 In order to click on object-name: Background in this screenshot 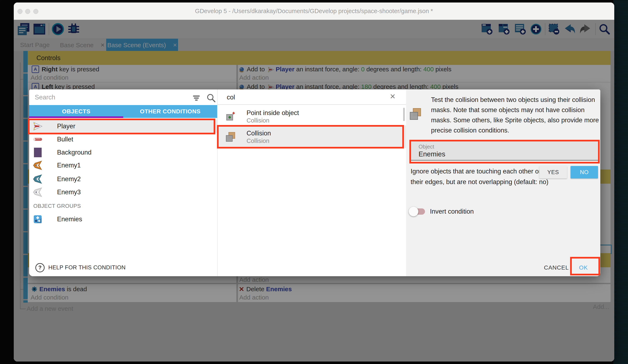, I will do `click(74, 152)`.